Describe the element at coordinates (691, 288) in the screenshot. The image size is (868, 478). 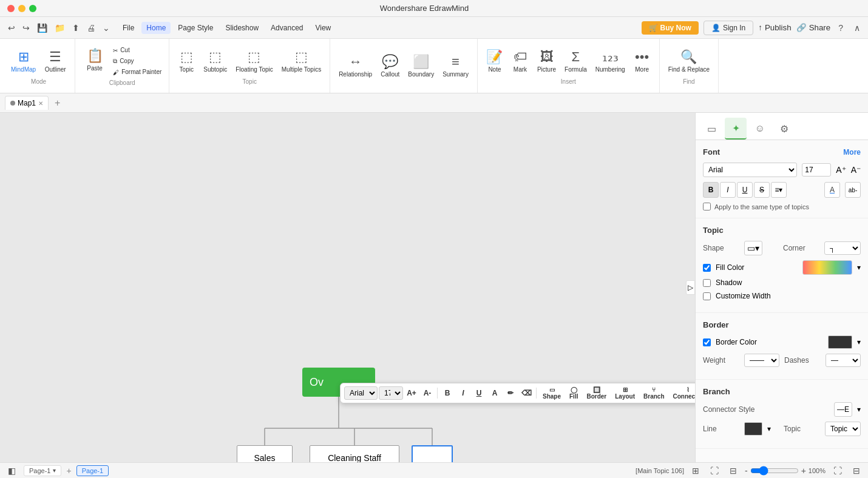
I see `right-panel-toggle: ▷` at that location.